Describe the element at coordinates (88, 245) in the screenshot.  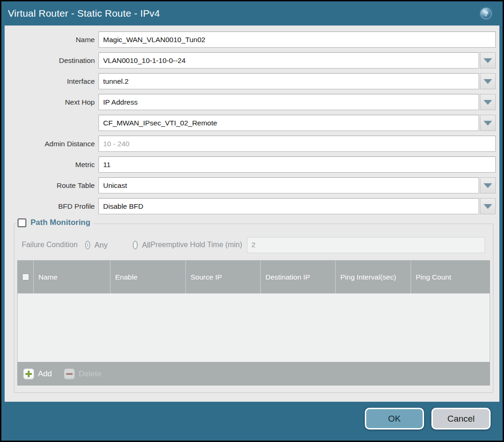
I see `failure-condition-any-radio` at that location.